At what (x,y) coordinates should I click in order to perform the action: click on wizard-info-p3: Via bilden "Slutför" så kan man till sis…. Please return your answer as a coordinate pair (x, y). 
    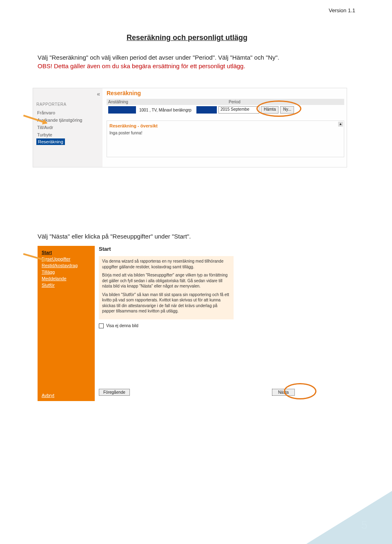
    Looking at the image, I should click on (166, 303).